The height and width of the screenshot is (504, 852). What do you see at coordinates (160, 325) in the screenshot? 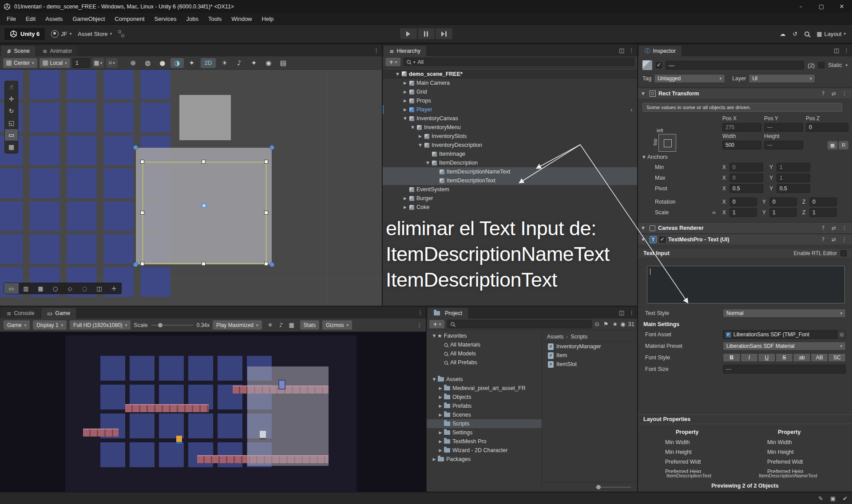
I see `scale-slider-knob` at bounding box center [160, 325].